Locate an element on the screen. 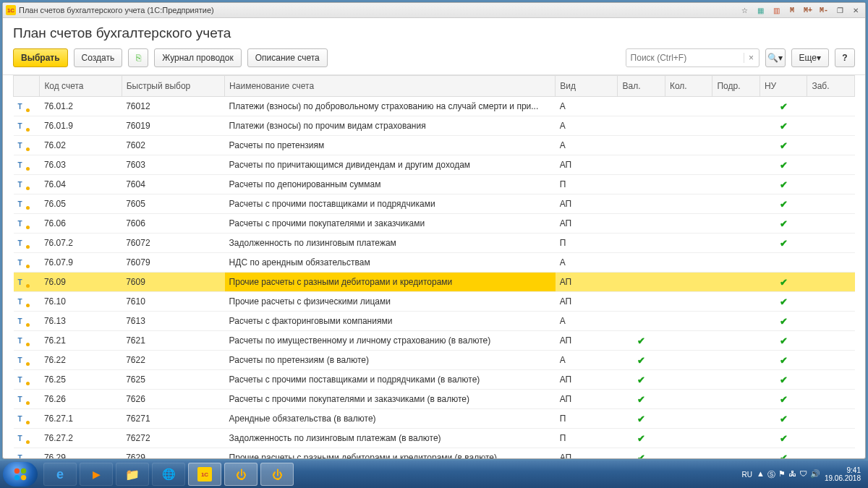 This screenshot has width=868, height=488. col-icon is located at coordinates (27, 87).